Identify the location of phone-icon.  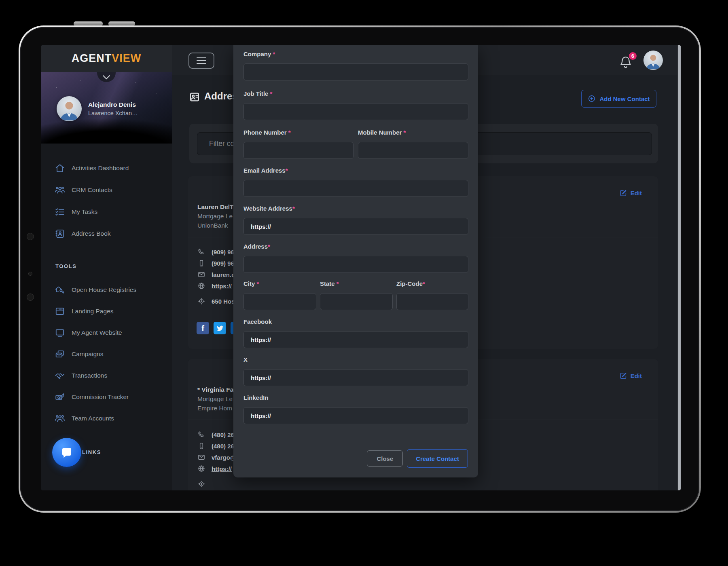
(201, 252).